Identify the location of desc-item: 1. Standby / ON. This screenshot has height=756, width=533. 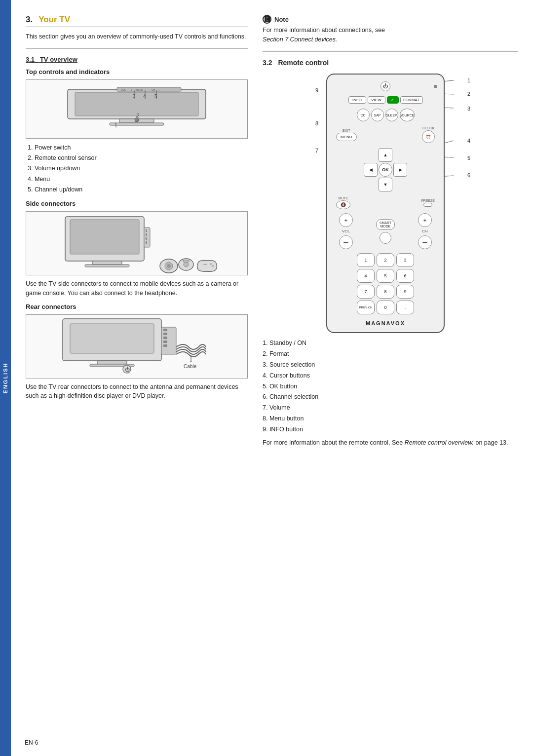
(390, 343).